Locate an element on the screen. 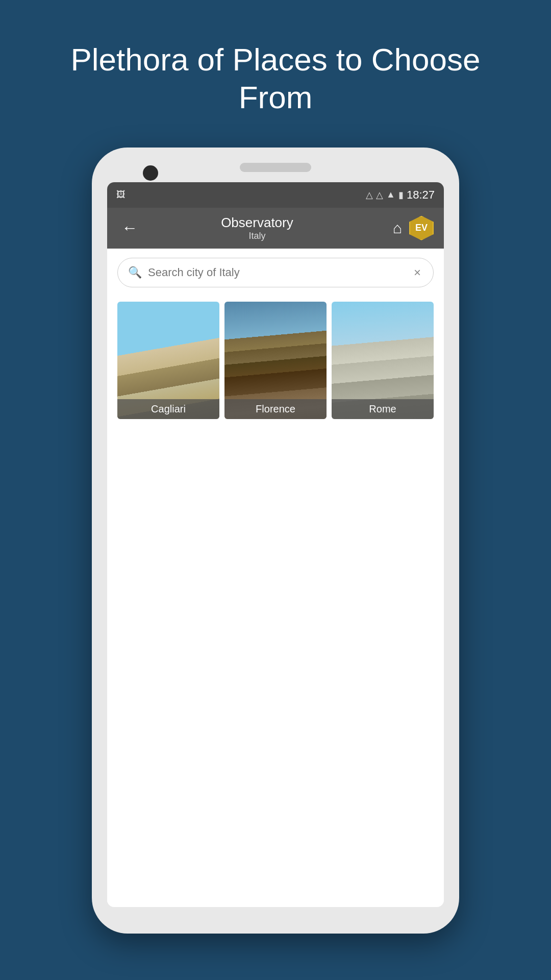  ev-badge-button: EV is located at coordinates (421, 228).